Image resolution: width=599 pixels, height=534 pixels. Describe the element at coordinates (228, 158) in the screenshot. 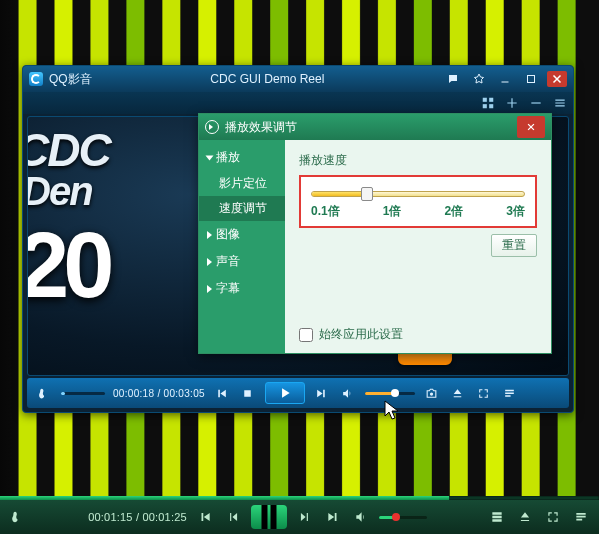

I see `category-playback-label: 播放` at that location.